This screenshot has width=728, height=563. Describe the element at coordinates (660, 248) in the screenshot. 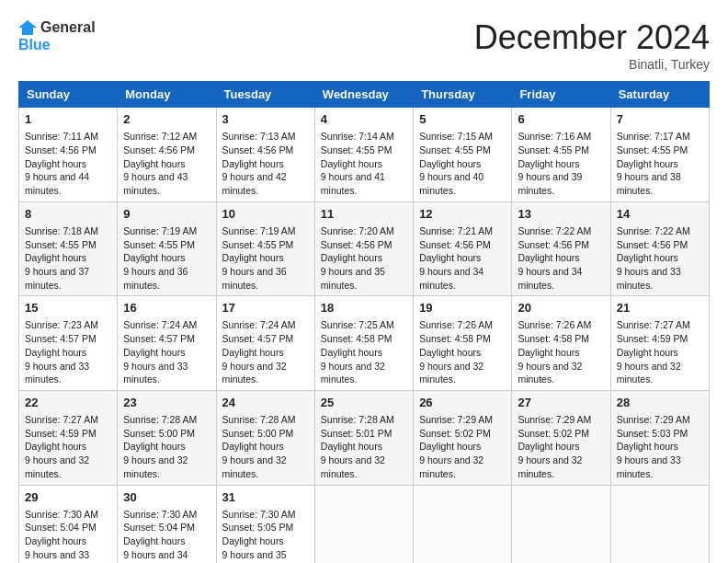

I see `calendar-cell: 14Sunrise: 7:22 AMSunset: 4:56 PMDayligh…` at that location.